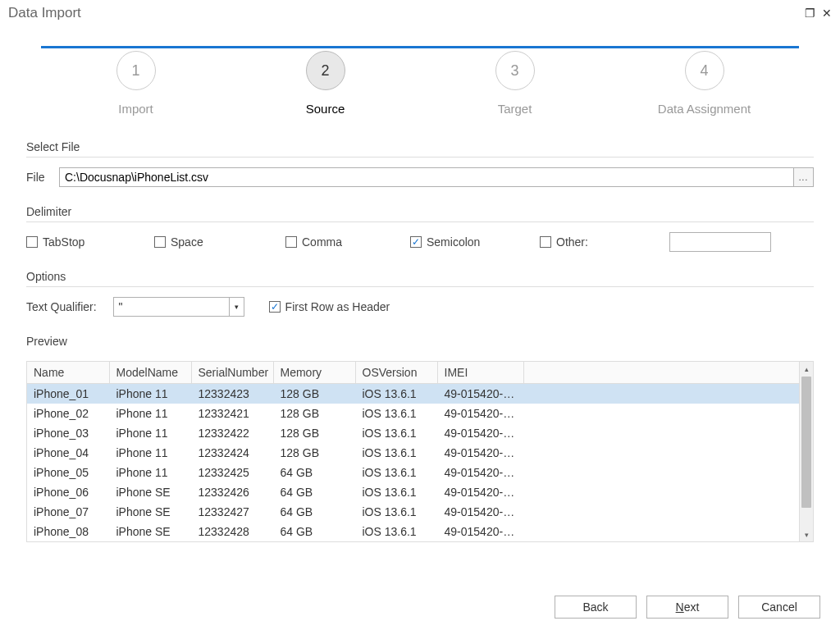  I want to click on table-row: iPhone_01iPhone 1112332423128 GBiOS 13.6…, so click(420, 394).